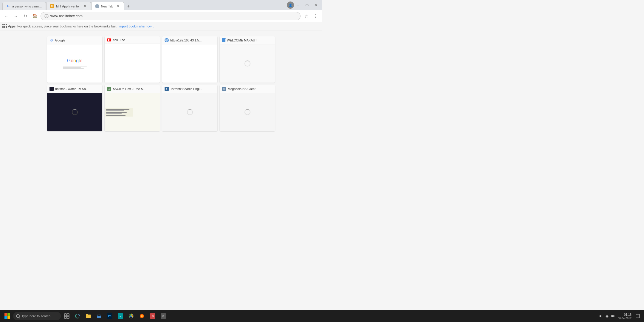  Describe the element at coordinates (190, 60) in the screenshot. I see `mv-tile-network: http://192.168.43.1:5...` at that location.